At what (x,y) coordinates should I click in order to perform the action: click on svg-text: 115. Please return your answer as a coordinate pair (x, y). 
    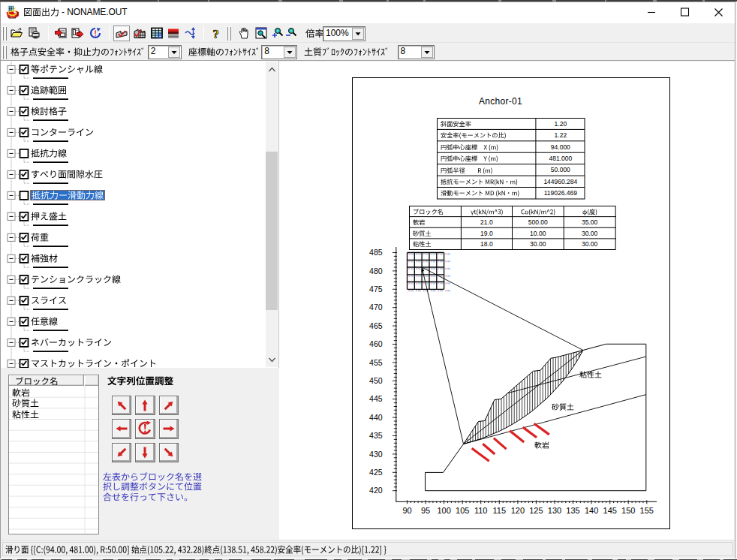
    Looking at the image, I should click on (500, 510).